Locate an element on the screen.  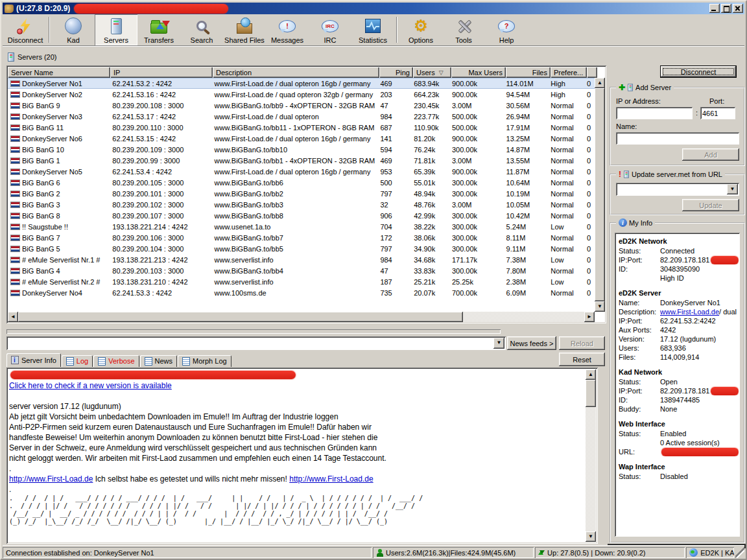
table-row: BiG BanG 780.239.200.106 : 3000www.BiGBa… is located at coordinates (301, 237).